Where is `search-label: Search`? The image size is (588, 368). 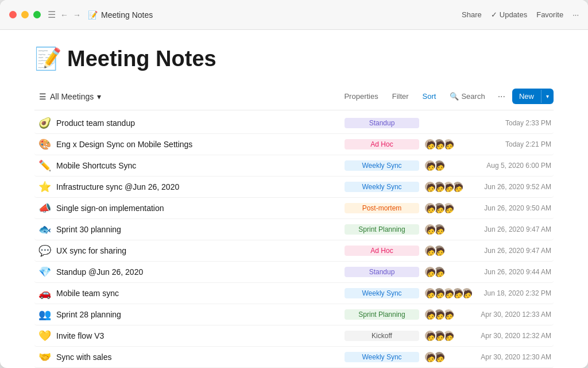
search-label: Search is located at coordinates (473, 97).